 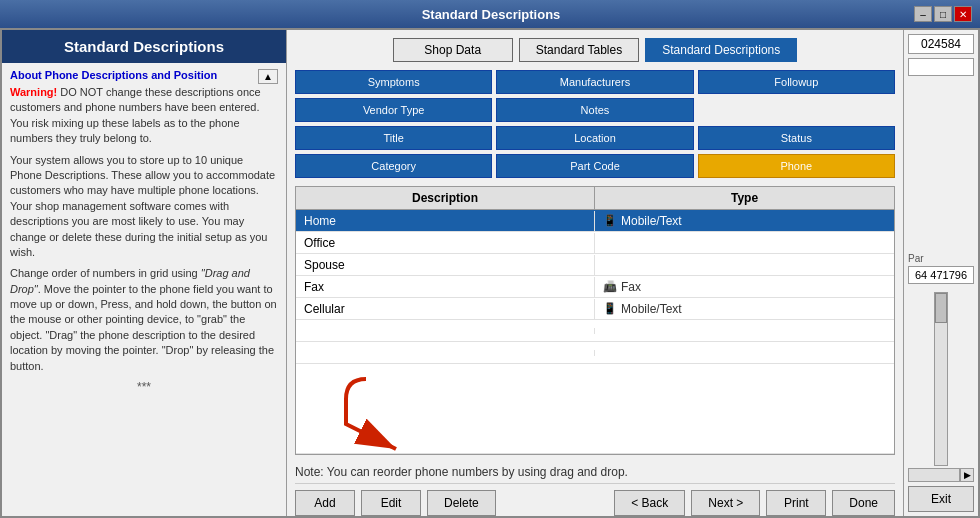 I want to click on type-cell-cellular: 📱 Mobile/Text, so click(x=744, y=309).